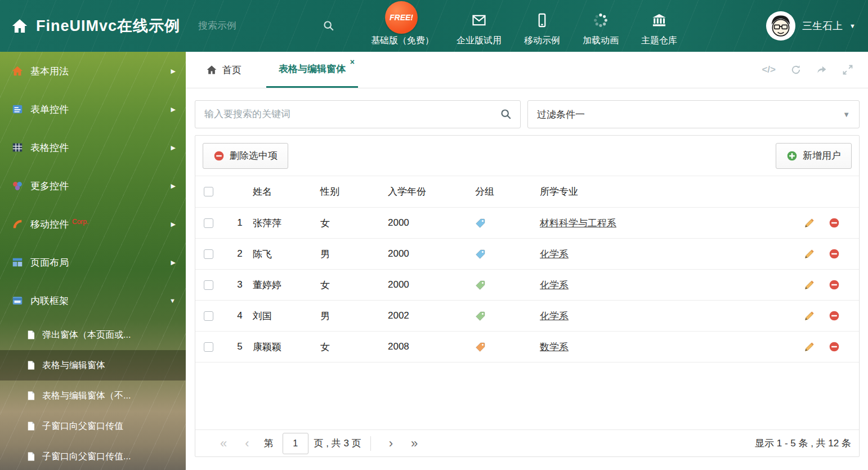 The image size is (868, 470). What do you see at coordinates (240, 316) in the screenshot?
I see `row-index: 4` at bounding box center [240, 316].